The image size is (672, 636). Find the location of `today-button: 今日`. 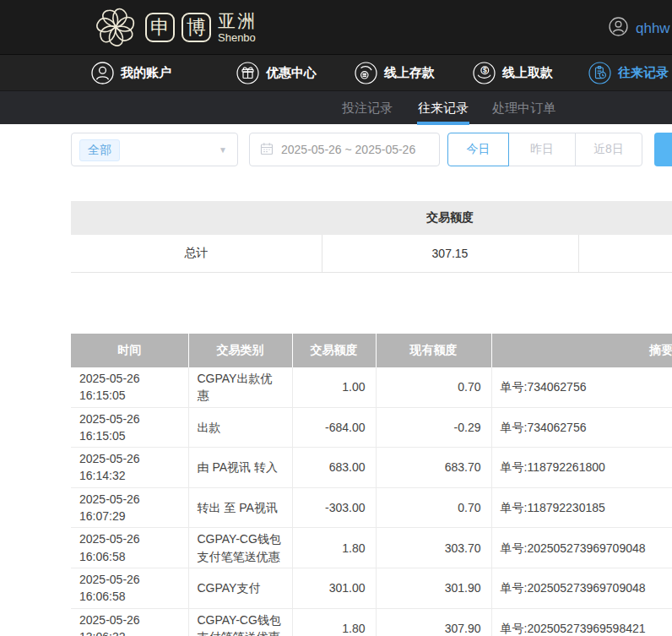

today-button: 今日 is located at coordinates (478, 149).